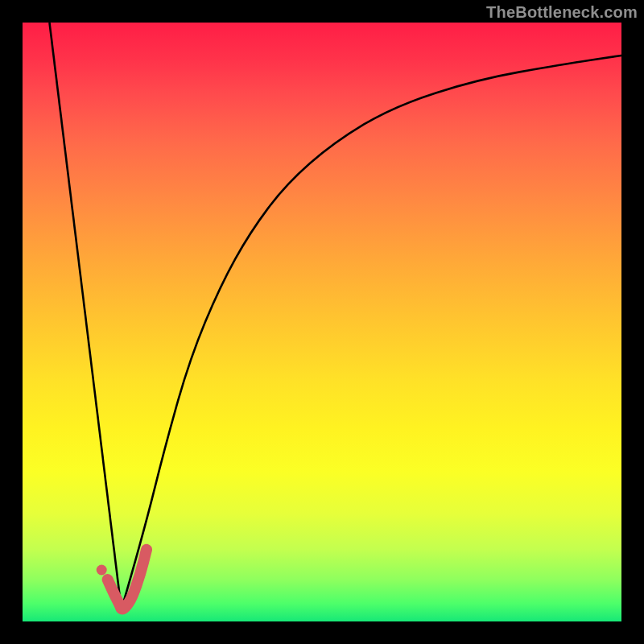 The width and height of the screenshot is (644, 644). Describe the element at coordinates (127, 580) in the screenshot. I see `series-hook-accent` at that location.